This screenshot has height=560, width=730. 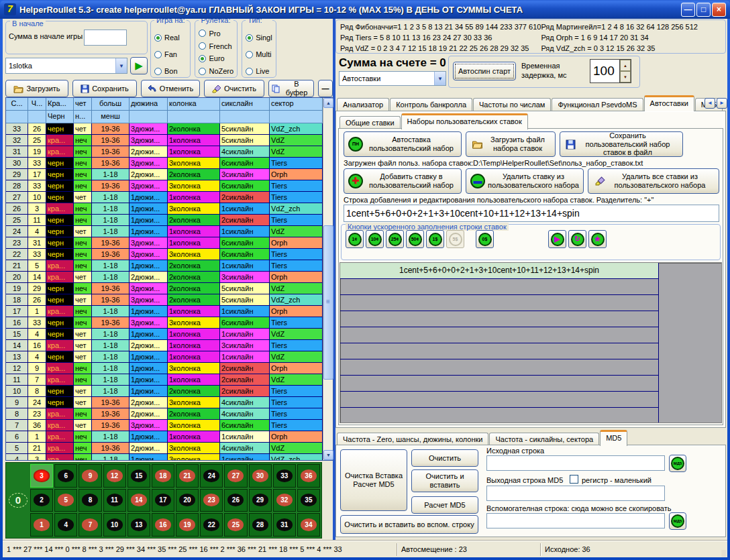 I want to click on md5-calc-aux-button: МД5, so click(x=678, y=521).